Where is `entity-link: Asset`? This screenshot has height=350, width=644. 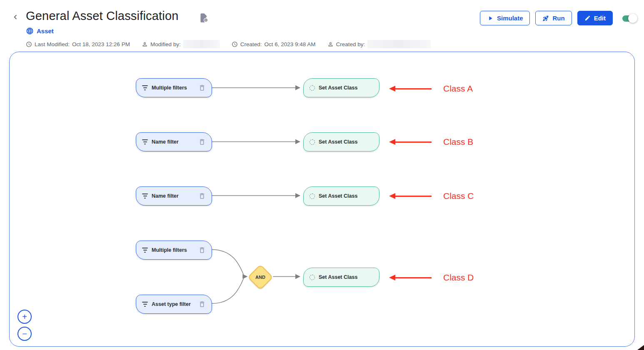 entity-link: Asset is located at coordinates (40, 31).